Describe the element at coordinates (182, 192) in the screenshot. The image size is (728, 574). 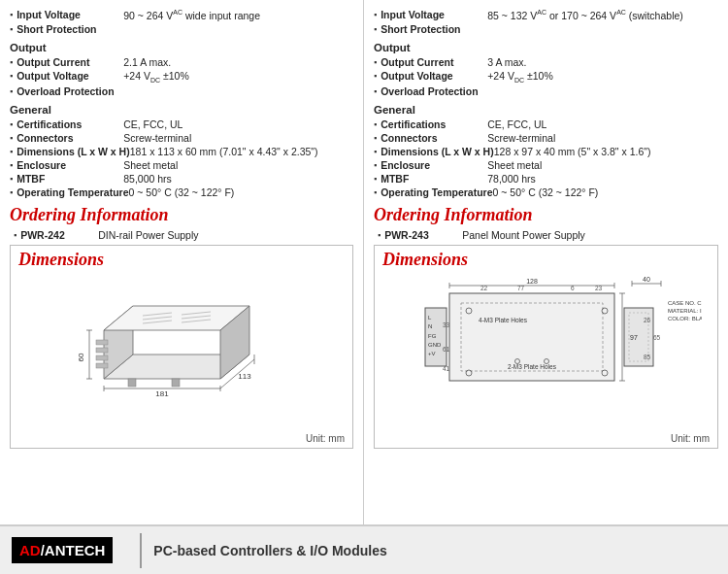
I see `left-operating-temp: Operating Temperature 0 ~ 50° C (32 ~ 12…` at that location.